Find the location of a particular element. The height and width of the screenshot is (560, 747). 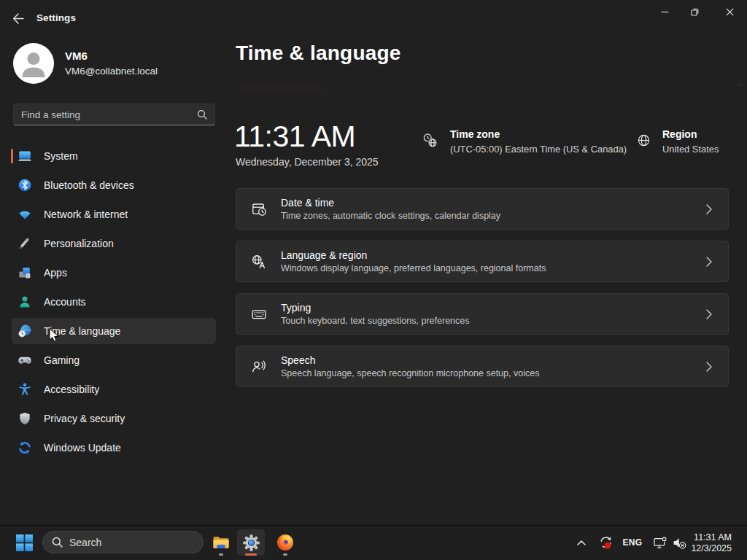

card-speech: Speech Speech language, speech recogniti… is located at coordinates (482, 366).